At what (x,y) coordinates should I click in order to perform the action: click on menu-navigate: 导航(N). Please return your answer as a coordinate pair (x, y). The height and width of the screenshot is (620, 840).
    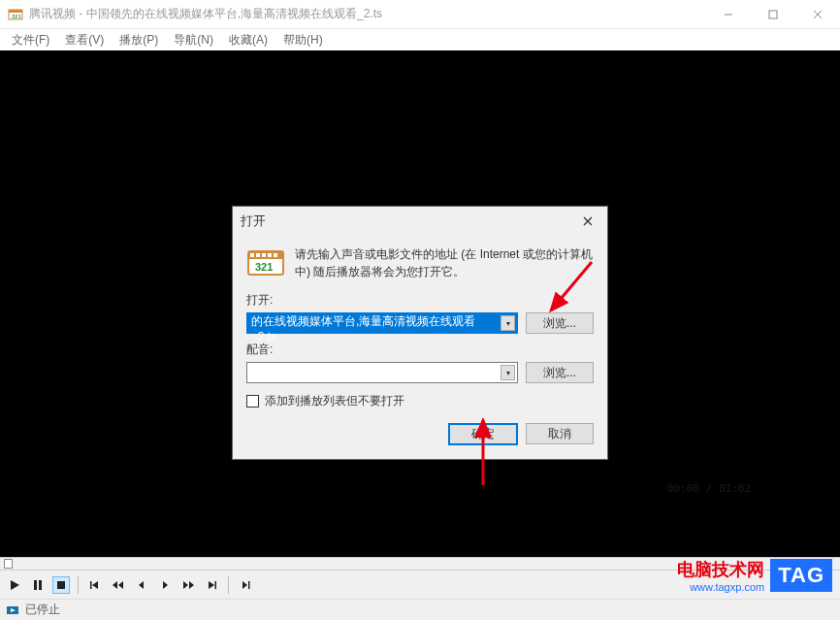
    Looking at the image, I should click on (194, 41).